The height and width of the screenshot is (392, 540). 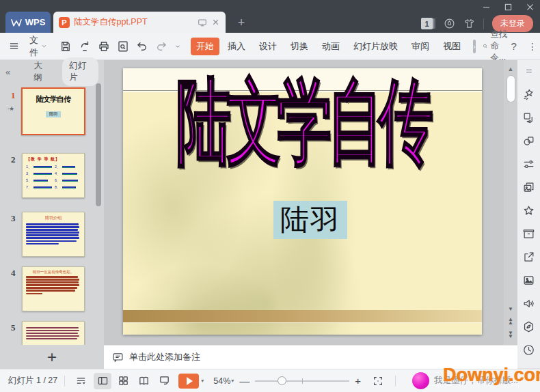 I want to click on toolbar: 文件, so click(x=270, y=46).